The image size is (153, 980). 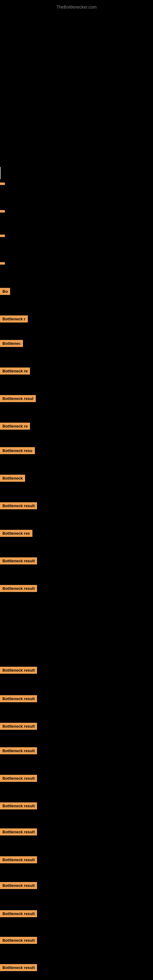 What do you see at coordinates (30, 968) in the screenshot?
I see `bottleneck-bar-28: Bottleneck result` at bounding box center [30, 968].